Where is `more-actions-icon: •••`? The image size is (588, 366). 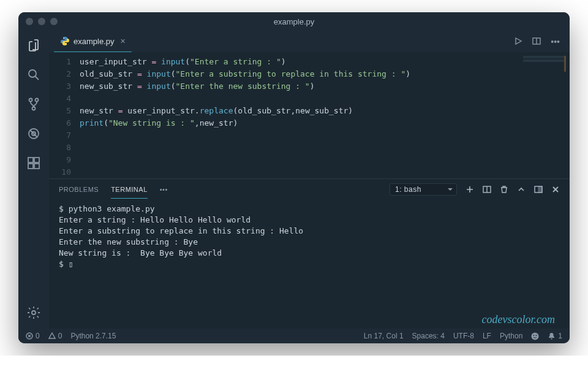
more-actions-icon: ••• is located at coordinates (555, 42).